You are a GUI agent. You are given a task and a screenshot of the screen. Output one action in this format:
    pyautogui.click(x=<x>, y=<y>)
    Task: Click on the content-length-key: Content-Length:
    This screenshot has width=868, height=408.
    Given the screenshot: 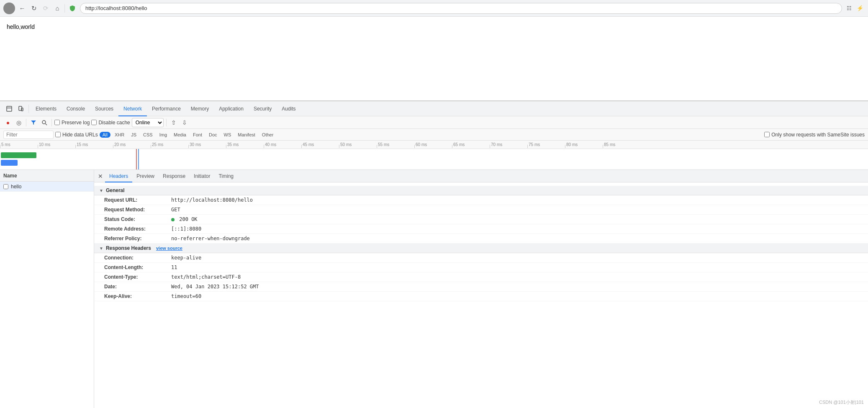 What is the action you would take?
    pyautogui.click(x=138, y=267)
    